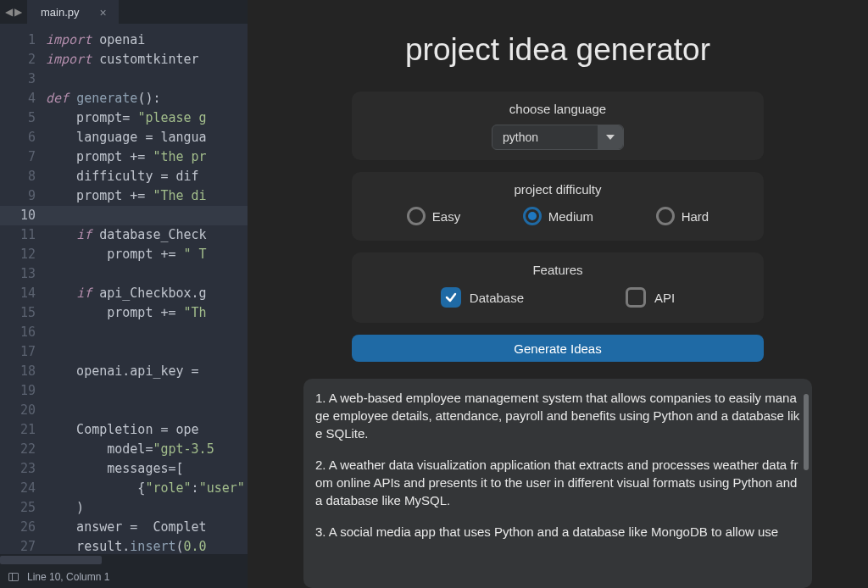 This screenshot has width=868, height=588. What do you see at coordinates (665, 298) in the screenshot?
I see `checkbox-label: API` at bounding box center [665, 298].